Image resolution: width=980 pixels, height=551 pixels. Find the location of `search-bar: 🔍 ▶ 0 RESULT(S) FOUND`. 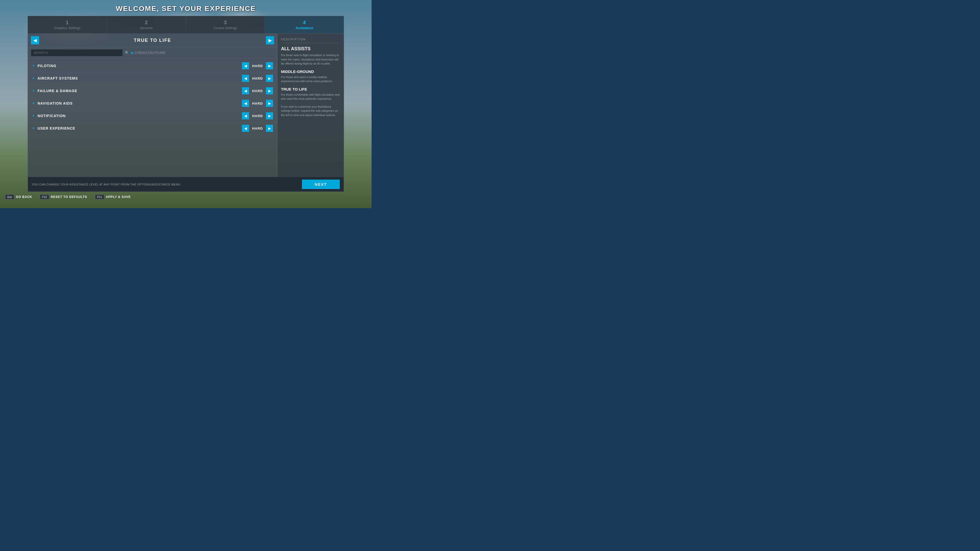

search-bar: 🔍 ▶ 0 RESULT(S) FOUND is located at coordinates (153, 53).